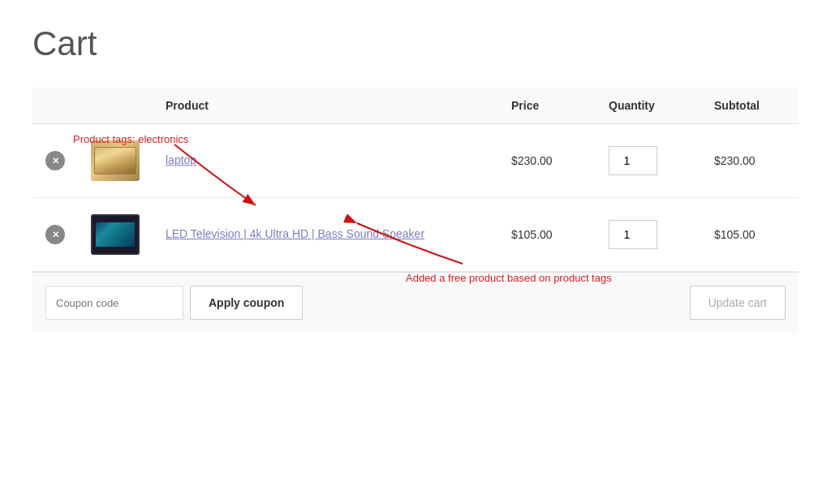  What do you see at coordinates (325, 106) in the screenshot?
I see `header-product: Product` at bounding box center [325, 106].